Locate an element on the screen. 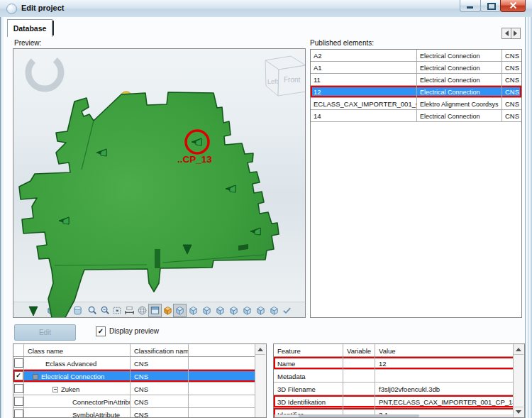  maximize-icon is located at coordinates (492, 6).